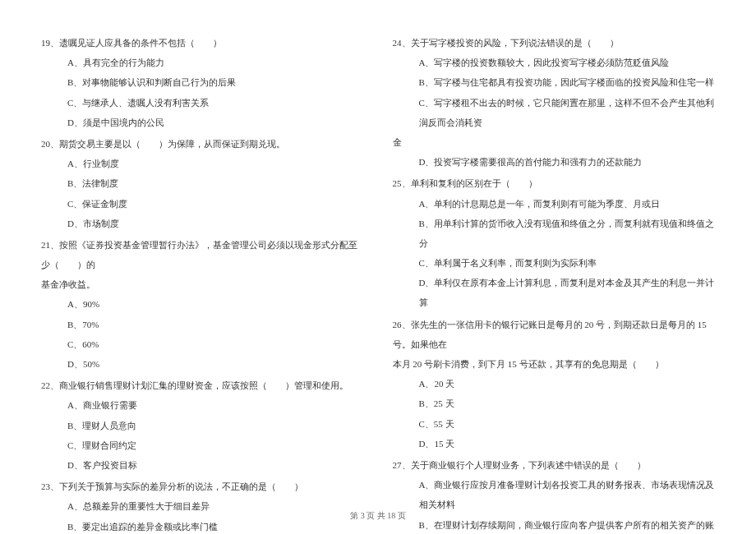 Image resolution: width=756 pixels, height=534 pixels. Describe the element at coordinates (202, 103) in the screenshot. I see `option-c: C、与继承人、遗嘱人没有利害关系` at that location.